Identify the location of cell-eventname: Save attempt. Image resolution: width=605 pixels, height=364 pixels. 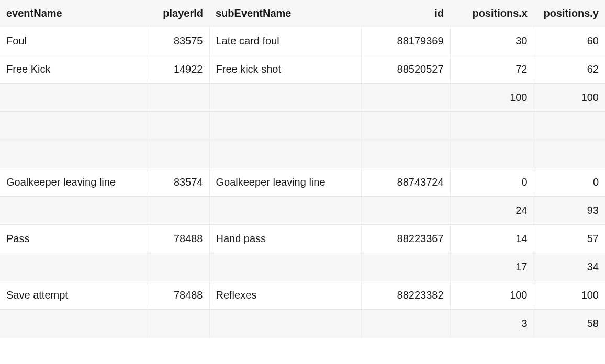
(73, 295).